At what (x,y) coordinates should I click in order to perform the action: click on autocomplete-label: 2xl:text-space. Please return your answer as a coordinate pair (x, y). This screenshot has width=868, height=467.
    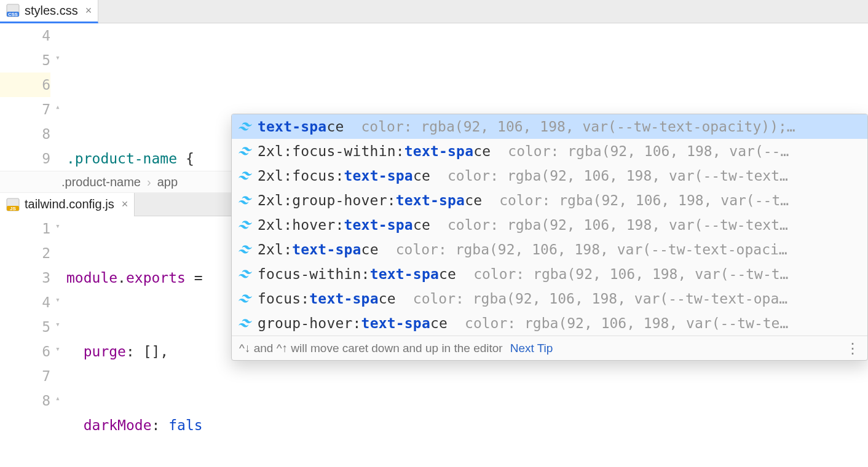
    Looking at the image, I should click on (318, 249).